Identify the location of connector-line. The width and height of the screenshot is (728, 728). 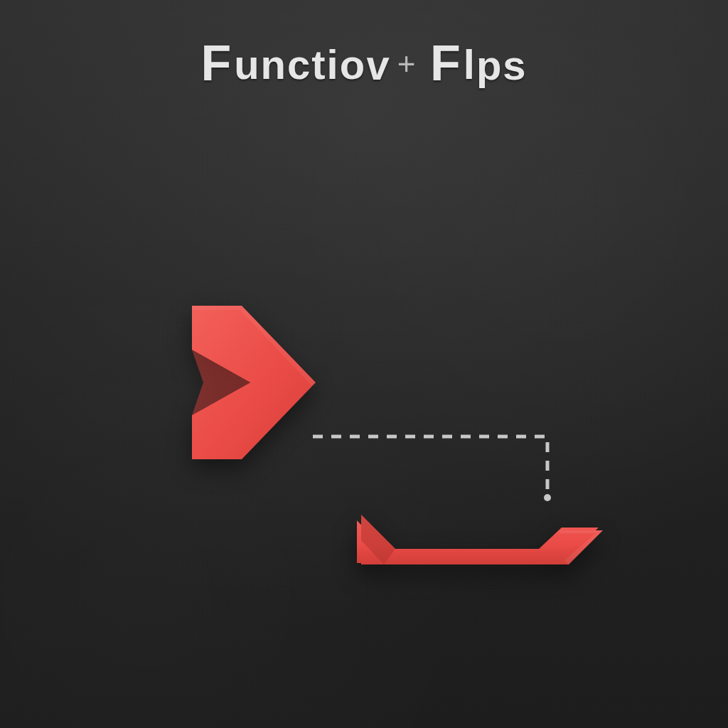
(430, 467).